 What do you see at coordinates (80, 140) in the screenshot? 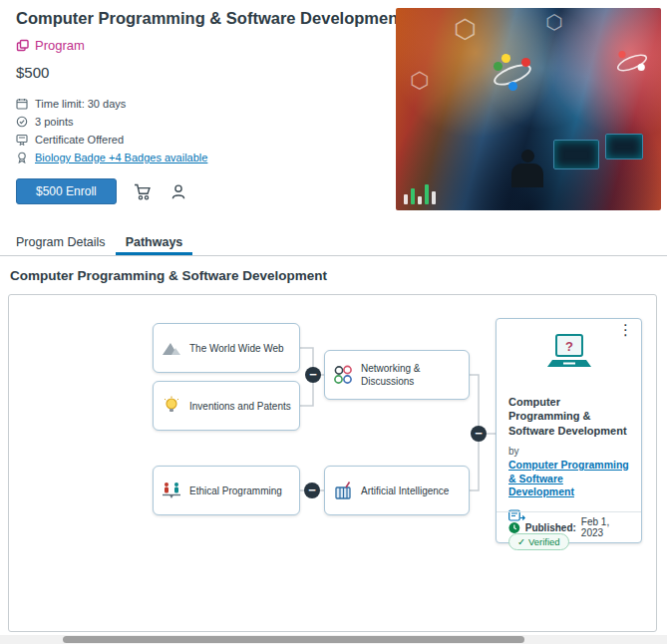
I see `certificate-text: Certificate Offered` at bounding box center [80, 140].